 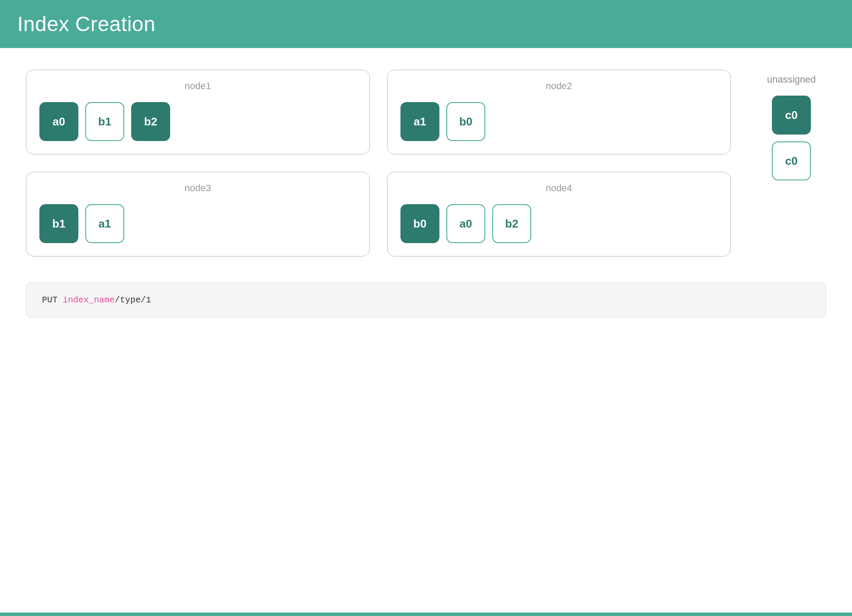 I want to click on bottom-bar, so click(x=426, y=614).